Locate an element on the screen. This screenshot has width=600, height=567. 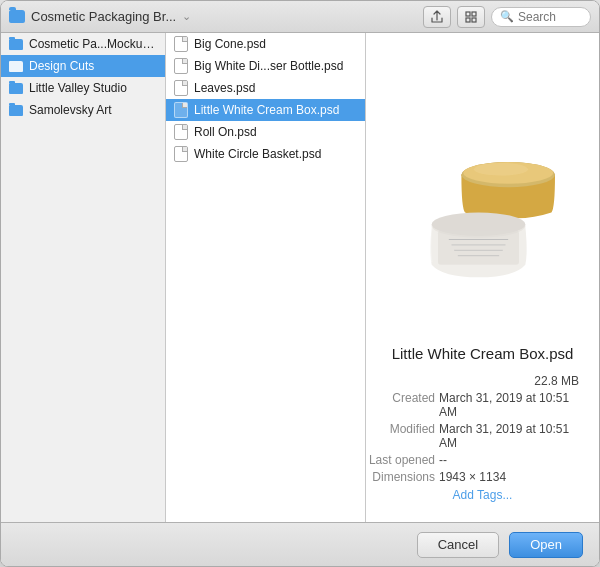
meta-row-modified: Modified March 31, 2019 at 10:51 AM is located at coordinates (482, 436).